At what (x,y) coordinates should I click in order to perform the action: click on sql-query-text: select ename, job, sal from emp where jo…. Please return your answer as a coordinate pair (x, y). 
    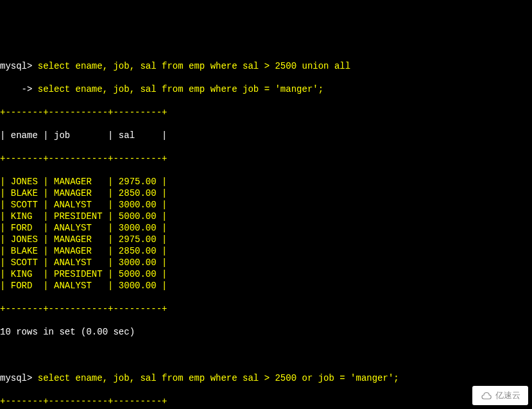
    Looking at the image, I should click on (181, 89).